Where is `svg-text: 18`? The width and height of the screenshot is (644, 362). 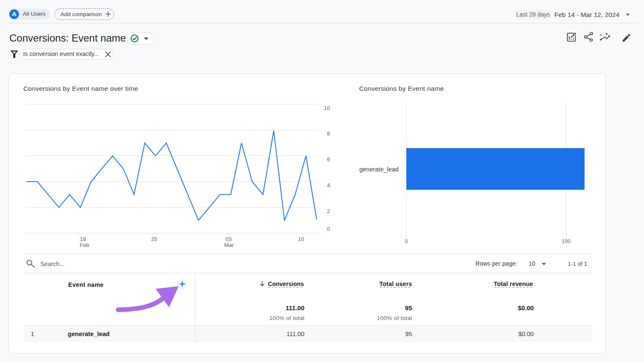
svg-text: 18 is located at coordinates (83, 239).